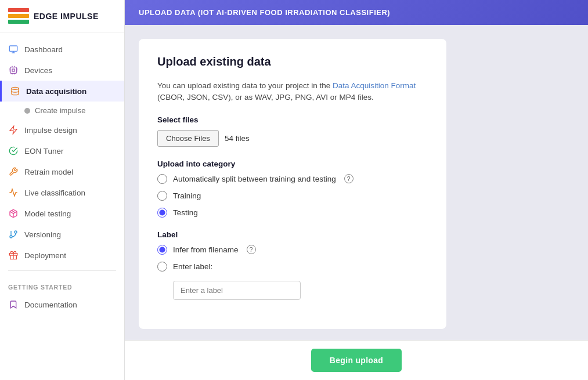 This screenshot has height=380, width=588. Describe the element at coordinates (15, 91) in the screenshot. I see `database-icon` at that location.